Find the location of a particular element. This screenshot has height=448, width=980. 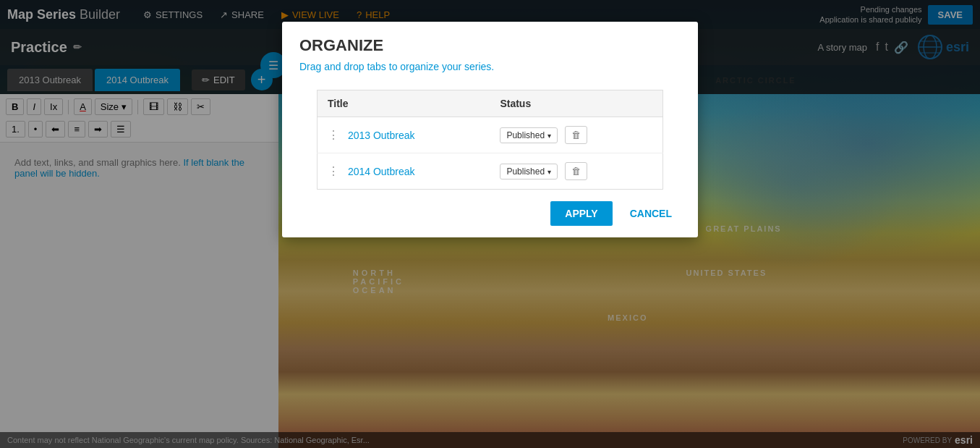

row-1-title-cell: ⋮ 2013 Outbreak is located at coordinates (404, 135).